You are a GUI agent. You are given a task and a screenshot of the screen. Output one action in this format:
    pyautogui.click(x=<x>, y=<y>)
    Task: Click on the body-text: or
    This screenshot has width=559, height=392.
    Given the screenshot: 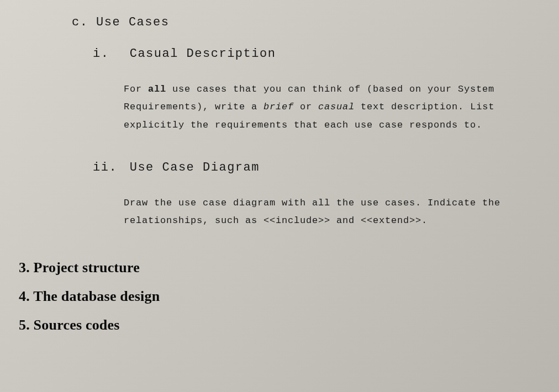 What is the action you would take?
    pyautogui.click(x=306, y=107)
    